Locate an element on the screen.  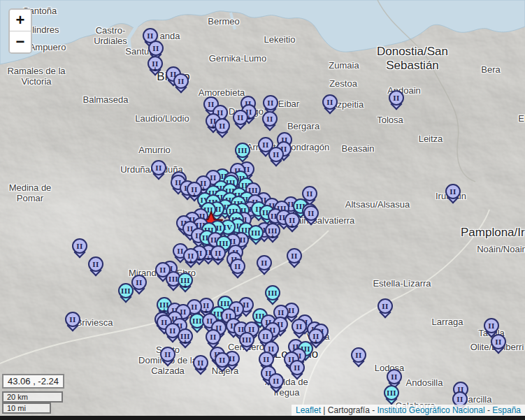
attribution-prefix: Cartografía - is located at coordinates (351, 410).